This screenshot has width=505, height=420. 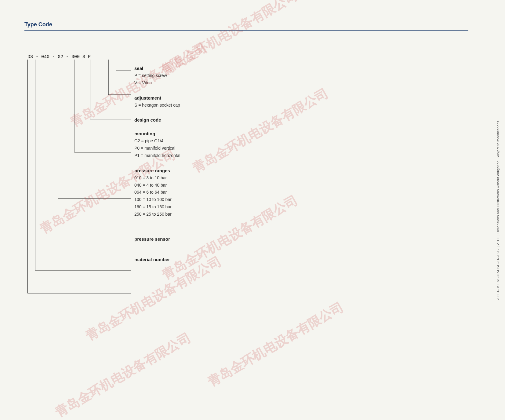 What do you see at coordinates (158, 170) in the screenshot?
I see `pressure-ranges-label: pressure ranges` at bounding box center [158, 170].